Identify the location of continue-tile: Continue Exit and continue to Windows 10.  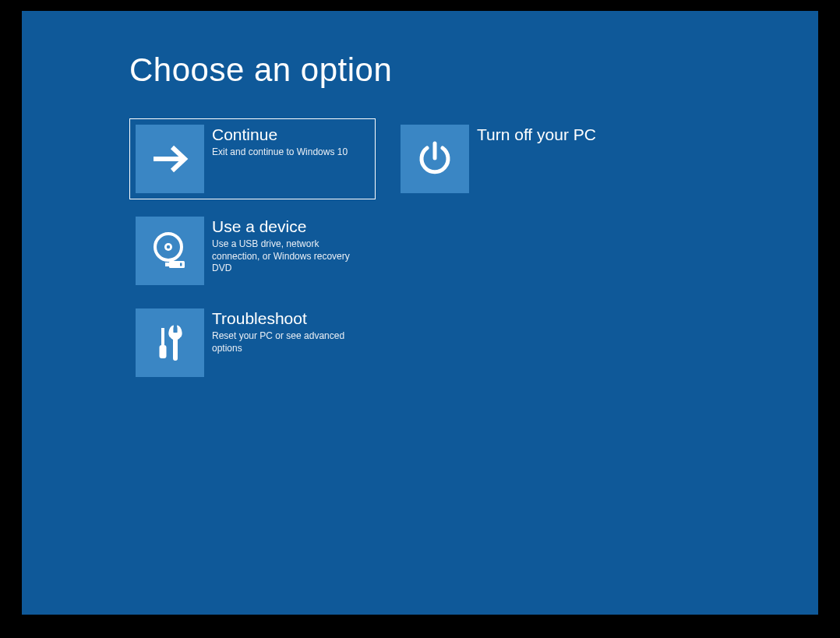
(252, 159).